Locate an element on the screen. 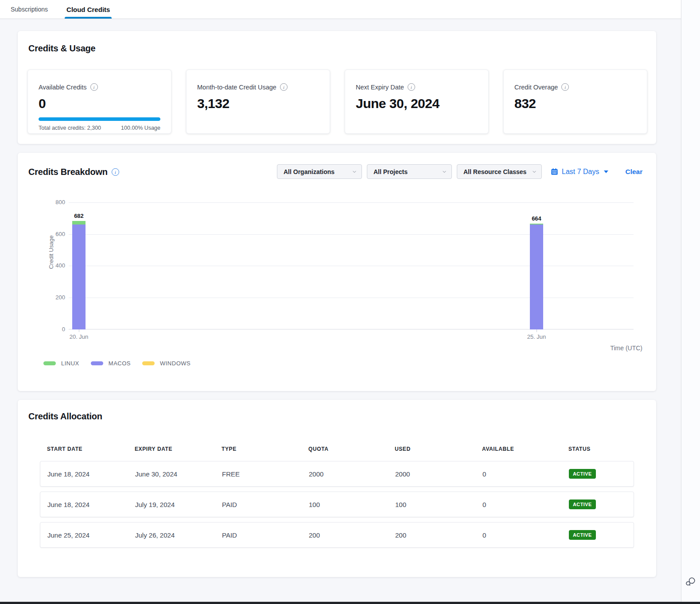  legend-item-linux: LINUX is located at coordinates (61, 363).